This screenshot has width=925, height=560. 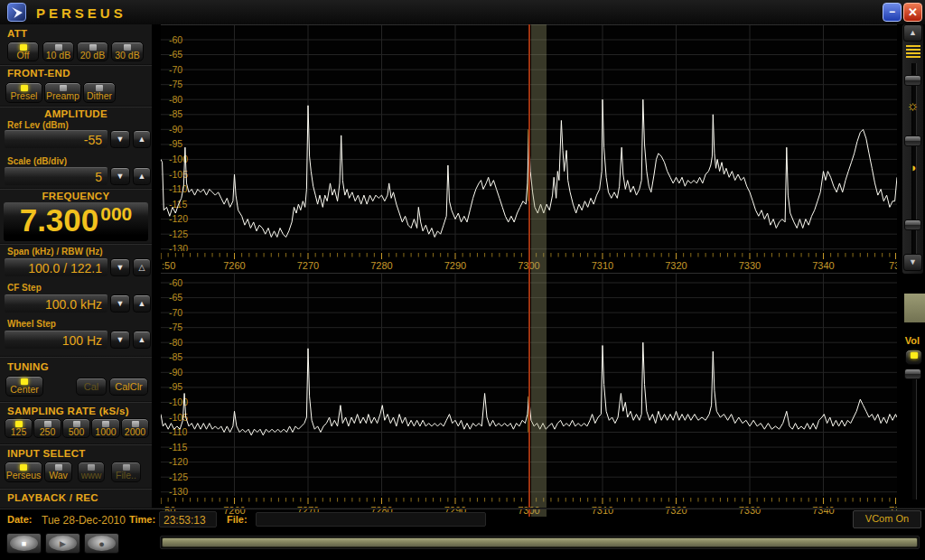 What do you see at coordinates (63, 544) in the screenshot?
I see `play-icon: ▶` at bounding box center [63, 544].